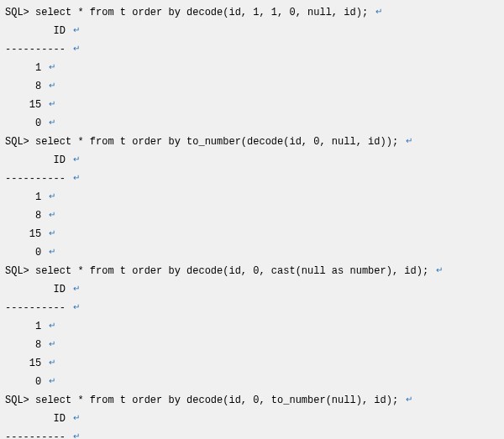  What do you see at coordinates (217, 142) in the screenshot?
I see `query-text: select * from t order by to_number(decod…` at bounding box center [217, 142].